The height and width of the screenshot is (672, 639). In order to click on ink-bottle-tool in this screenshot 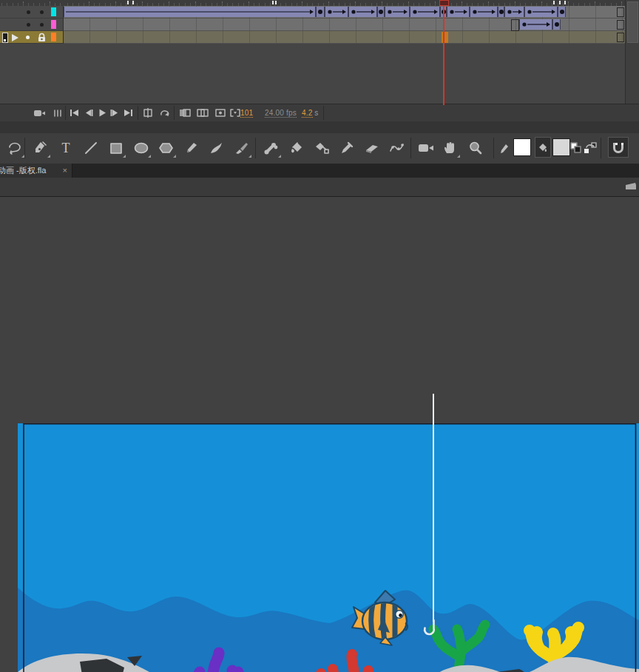, I will do `click(322, 148)`.